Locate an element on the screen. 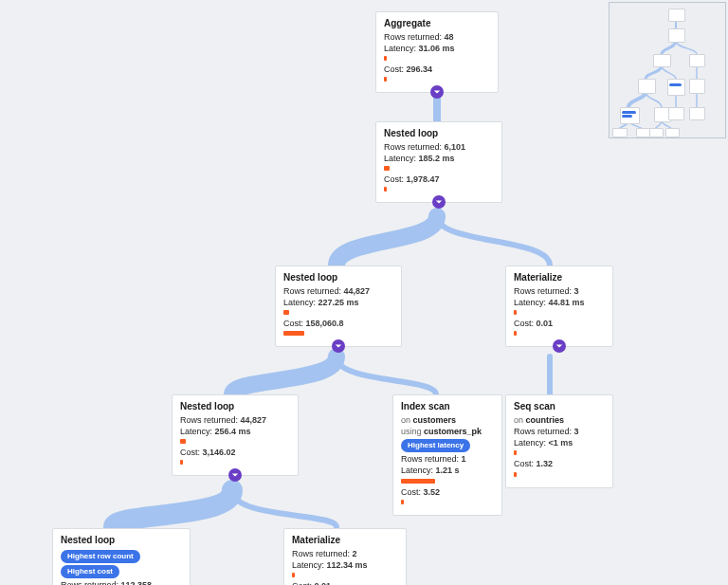 The width and height of the screenshot is (728, 585). node-nested-loop-2: Nested loop Rows returned: 44,827 Latenc… is located at coordinates (338, 306).